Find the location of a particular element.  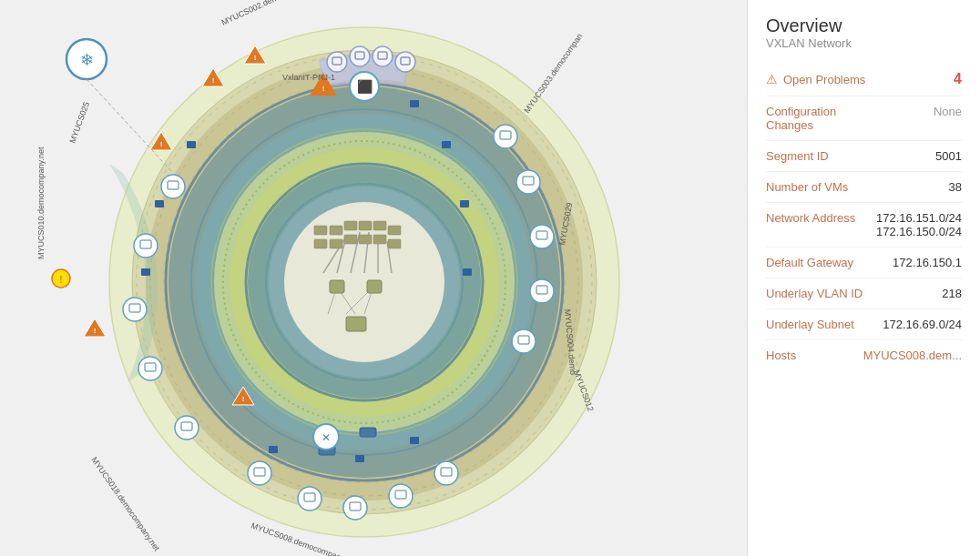

open-problems-row: ⚠ Open Problems 4 is located at coordinates (863, 80).